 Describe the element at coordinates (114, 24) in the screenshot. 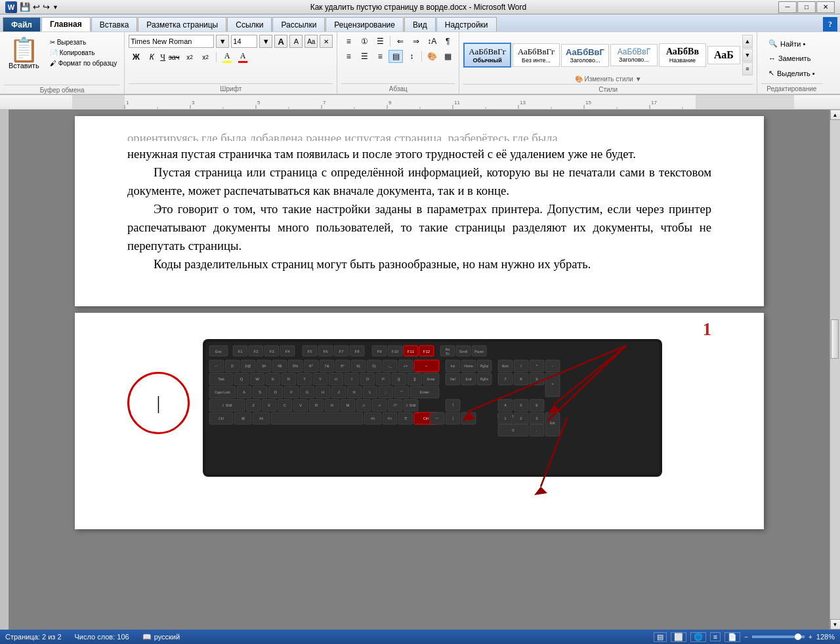

I see `tab-insert: Вставка` at that location.